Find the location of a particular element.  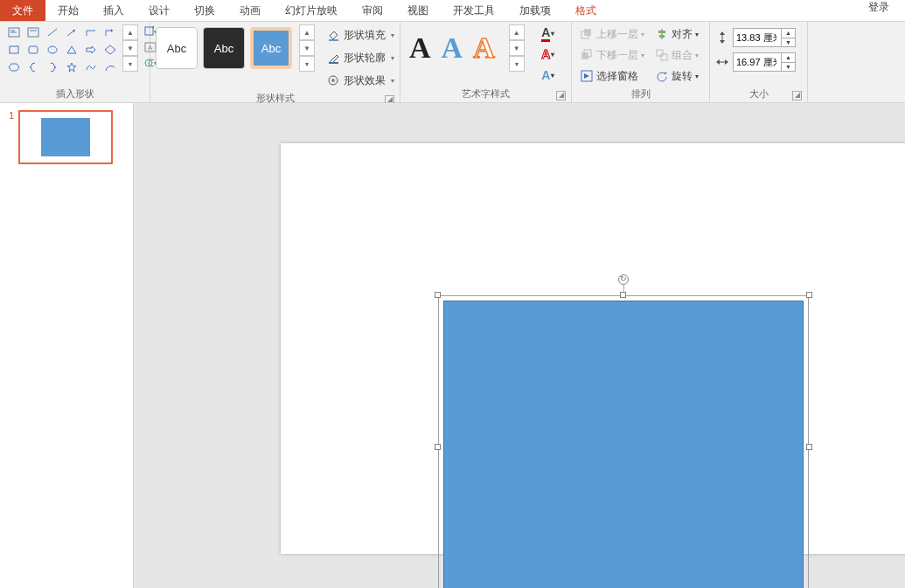

slide-thumbnail-1: 1 is located at coordinates (66, 137).